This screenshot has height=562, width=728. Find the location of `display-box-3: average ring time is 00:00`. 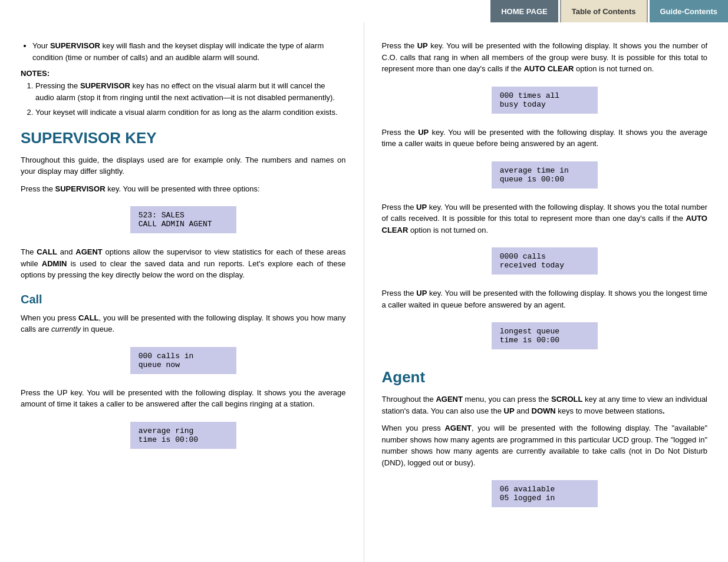

display-box-3: average ring time is 00:00 is located at coordinates (183, 435).